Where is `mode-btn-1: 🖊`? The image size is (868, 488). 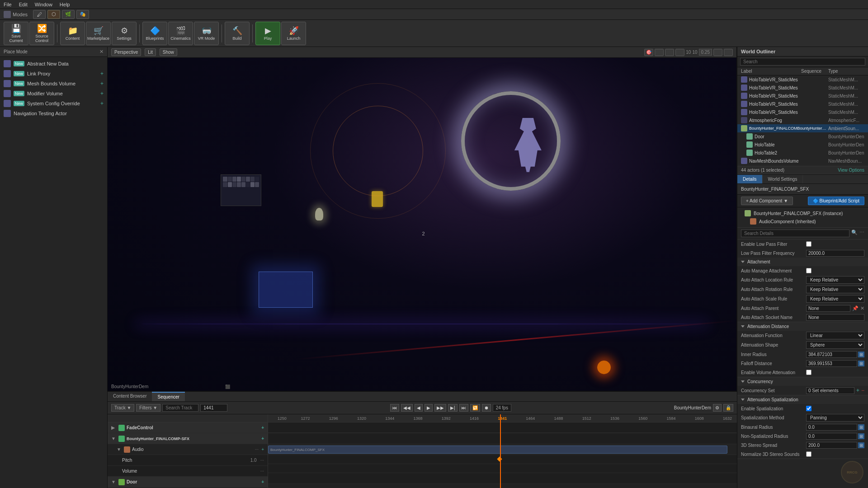 mode-btn-1: 🖊 is located at coordinates (39, 14).